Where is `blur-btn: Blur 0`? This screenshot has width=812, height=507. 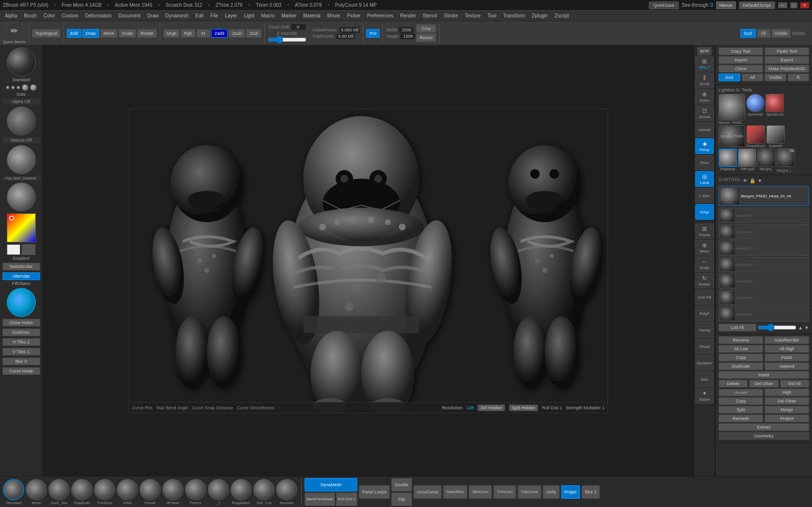 blur-btn: Blur 0 is located at coordinates (21, 361).